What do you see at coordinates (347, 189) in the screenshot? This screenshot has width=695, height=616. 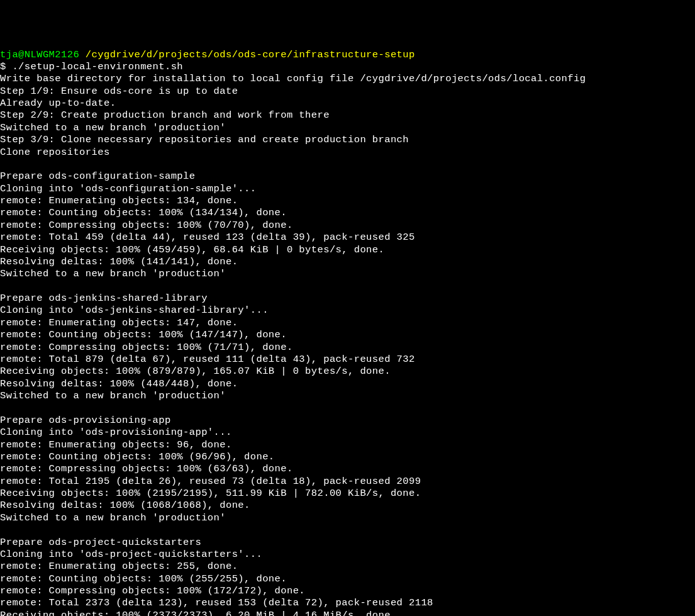 I see `output-line: Cloning into 'ods-configuration-sample'.…` at bounding box center [347, 189].